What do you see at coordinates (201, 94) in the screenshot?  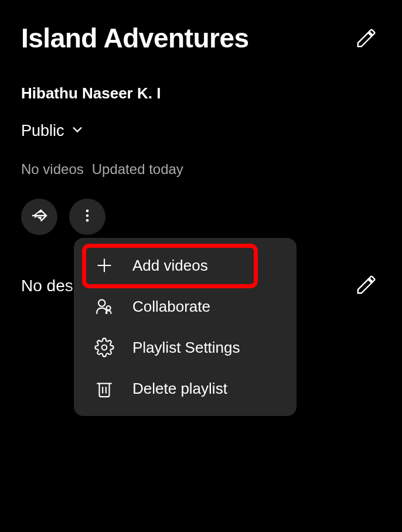 I see `author-name: Hibathu Naseer K. I` at bounding box center [201, 94].